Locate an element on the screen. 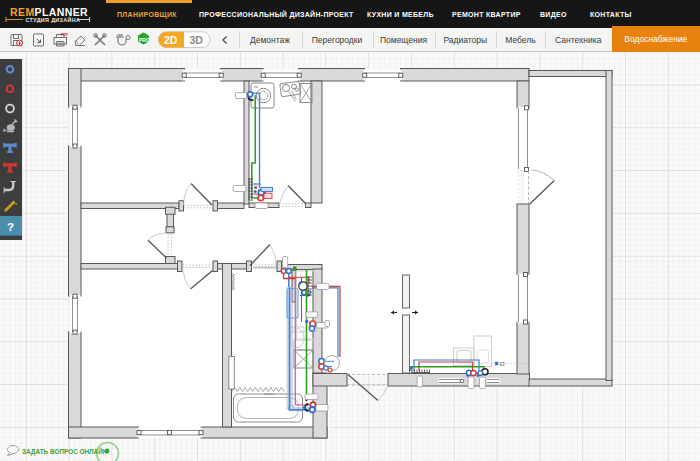 Image resolution: width=700 pixels, height=461 pixels. svg-text: ЗАДАТЬ ВОПРОС ОНЛАЙН is located at coordinates (65, 452).